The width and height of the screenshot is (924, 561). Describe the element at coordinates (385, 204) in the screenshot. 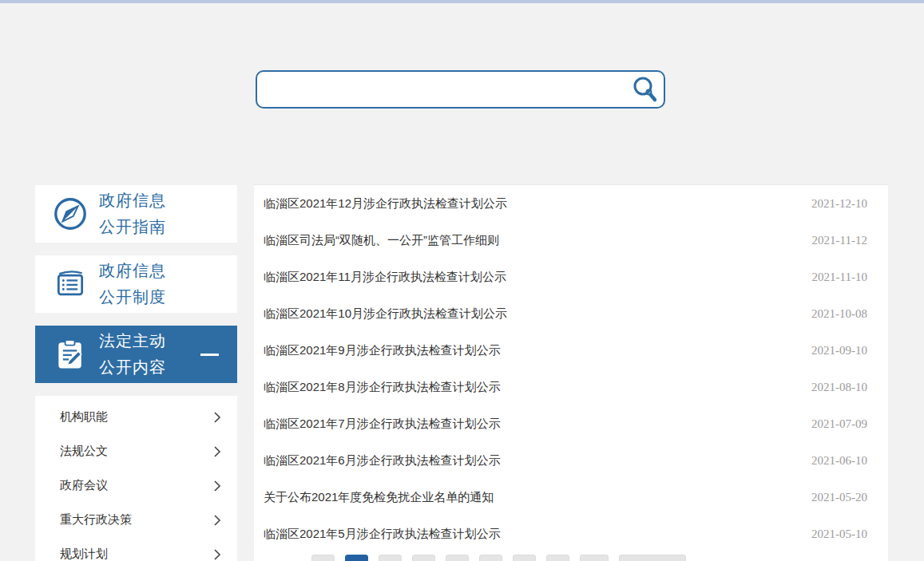

I see `article-title-link: 临淄区2021年12月涉企行政执法检查计划公示` at that location.